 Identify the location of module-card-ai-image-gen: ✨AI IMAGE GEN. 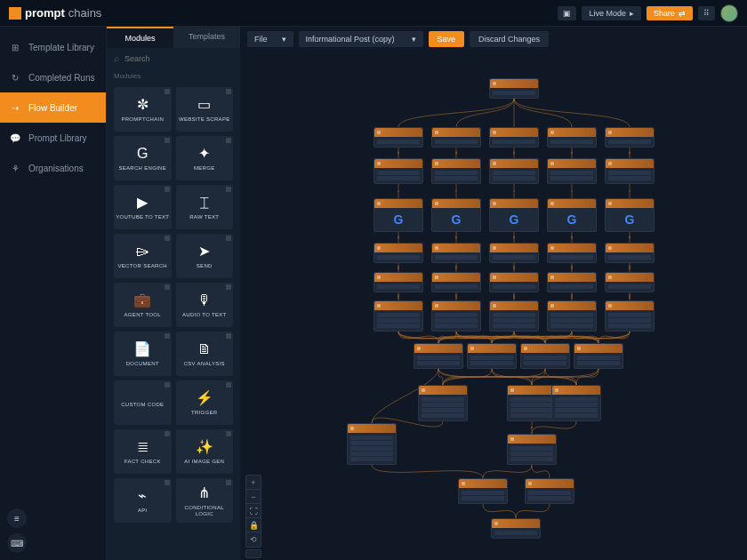
(205, 452).